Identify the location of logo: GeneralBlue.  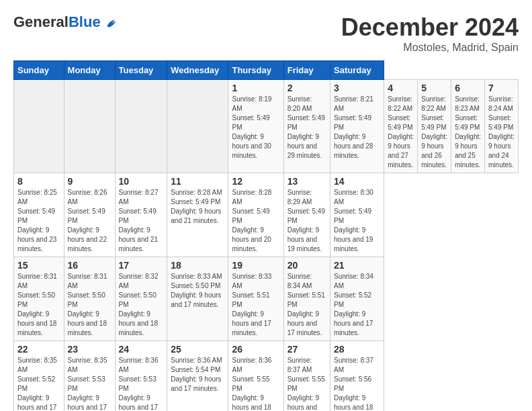
(66, 22).